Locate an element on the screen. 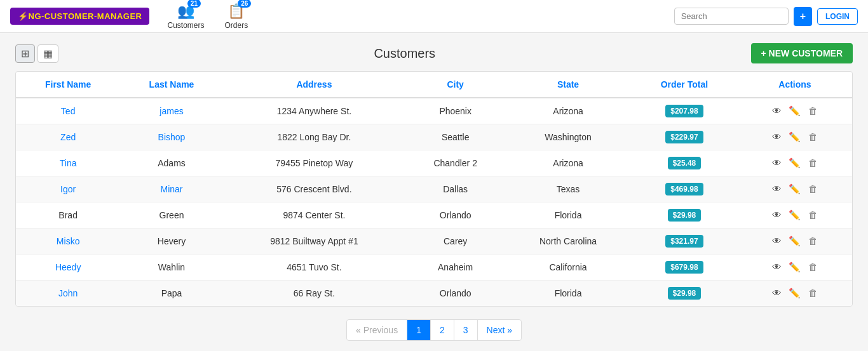  new-customer-button: + NEW CUSTOMER is located at coordinates (802, 53).